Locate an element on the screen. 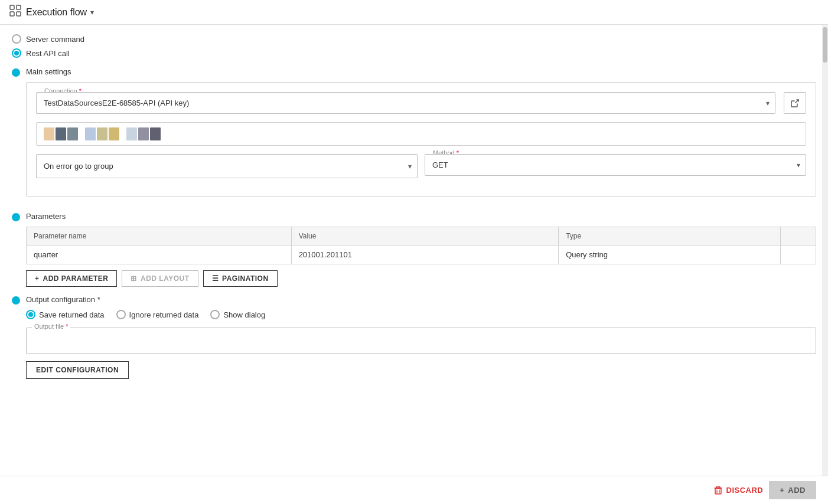 The width and height of the screenshot is (828, 504). swatch-2a is located at coordinates (90, 134).